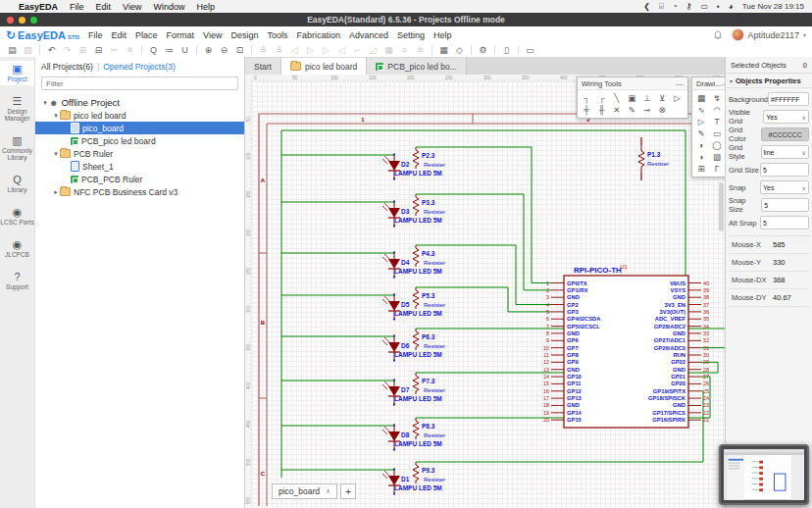  Describe the element at coordinates (348, 491) in the screenshot. I see `add-sheet-button: +` at that location.